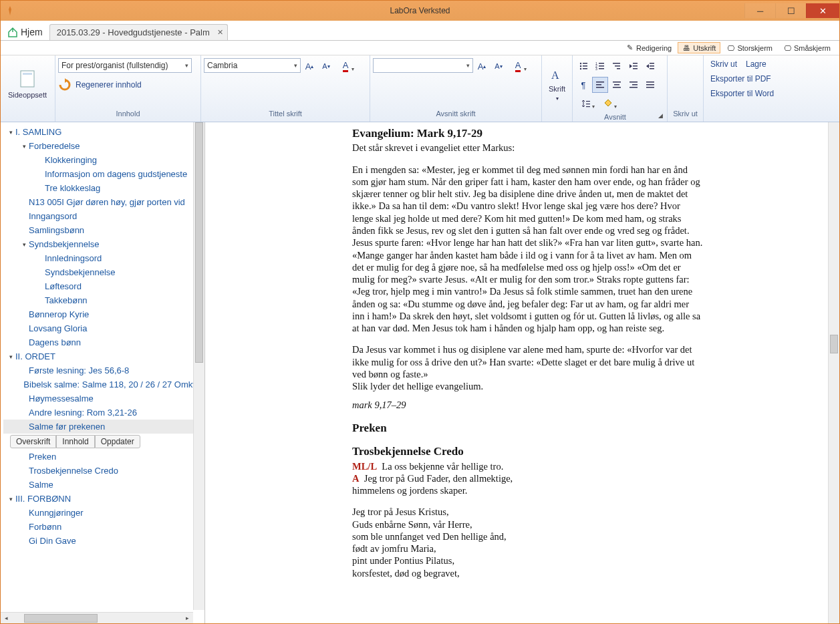 The height and width of the screenshot is (624, 840). Describe the element at coordinates (104, 314) in the screenshot. I see `nav-item: Bønnerop Kyrie` at that location.